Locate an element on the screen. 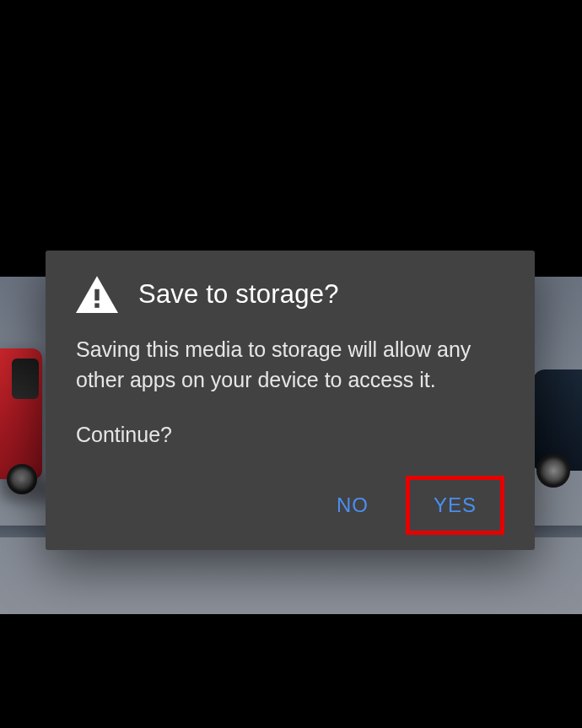 This screenshot has height=728, width=582. dialog-header: Save to storage? is located at coordinates (290, 294).